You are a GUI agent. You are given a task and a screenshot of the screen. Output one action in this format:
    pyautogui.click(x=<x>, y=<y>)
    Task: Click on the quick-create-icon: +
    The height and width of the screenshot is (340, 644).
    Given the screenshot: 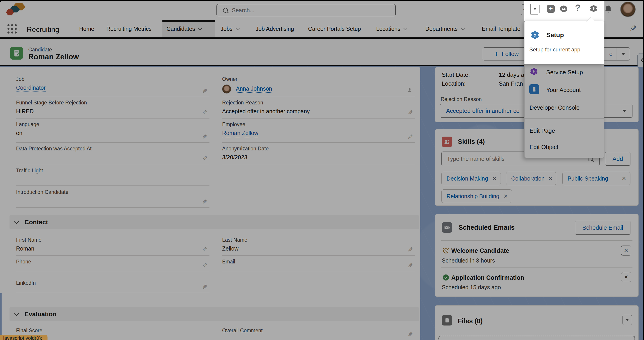 What is the action you would take?
    pyautogui.click(x=551, y=9)
    